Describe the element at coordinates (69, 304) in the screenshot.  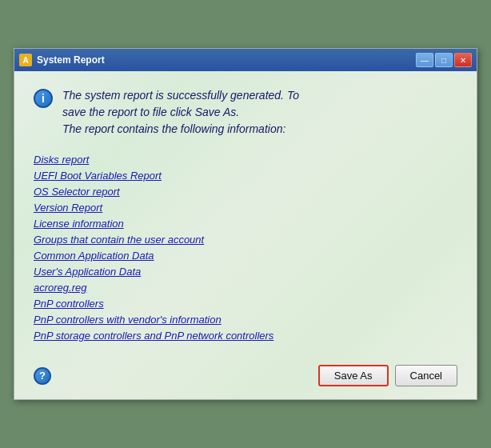
I see `link-pnp-controllers: PnP controllers` at that location.